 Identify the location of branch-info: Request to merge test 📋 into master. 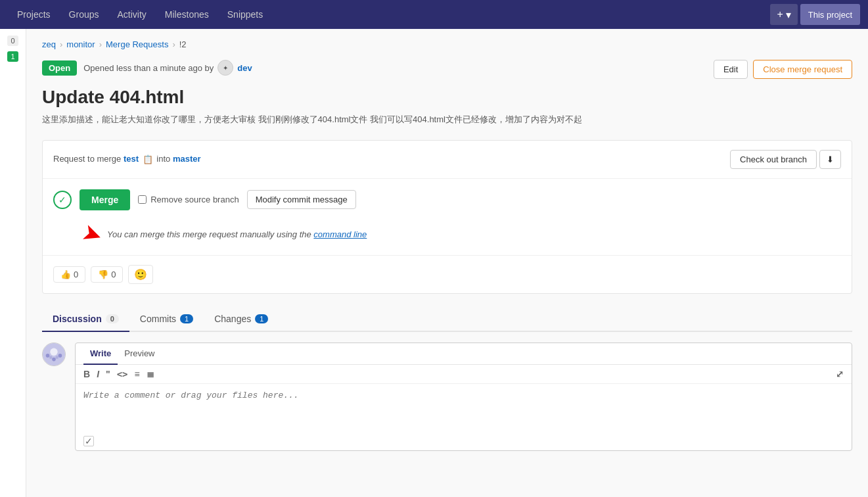
(127, 159).